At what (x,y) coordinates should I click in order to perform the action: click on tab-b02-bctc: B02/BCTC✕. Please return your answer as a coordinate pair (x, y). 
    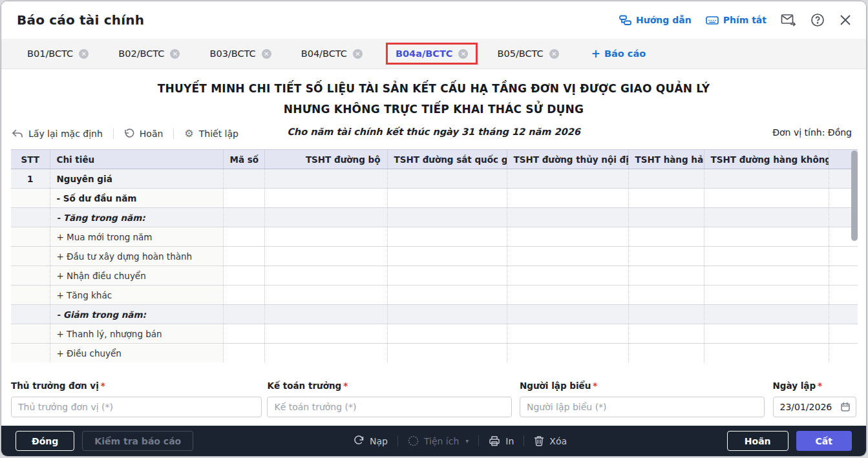
    Looking at the image, I should click on (149, 54).